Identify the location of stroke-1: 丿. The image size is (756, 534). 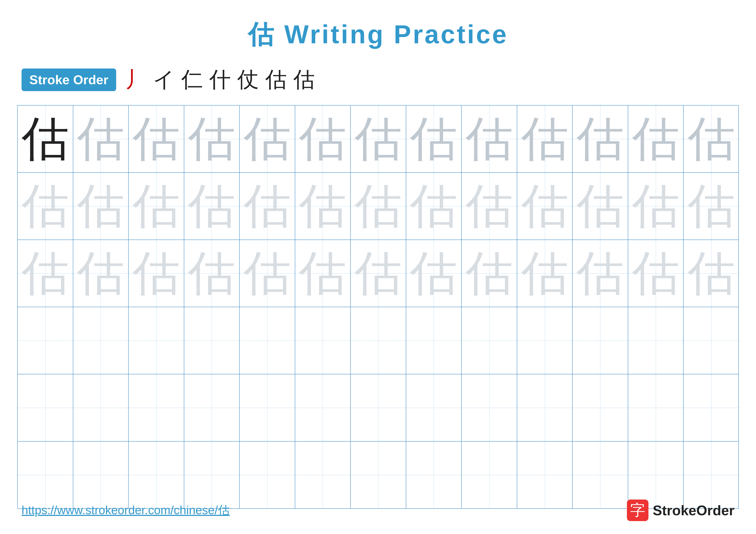
(136, 80).